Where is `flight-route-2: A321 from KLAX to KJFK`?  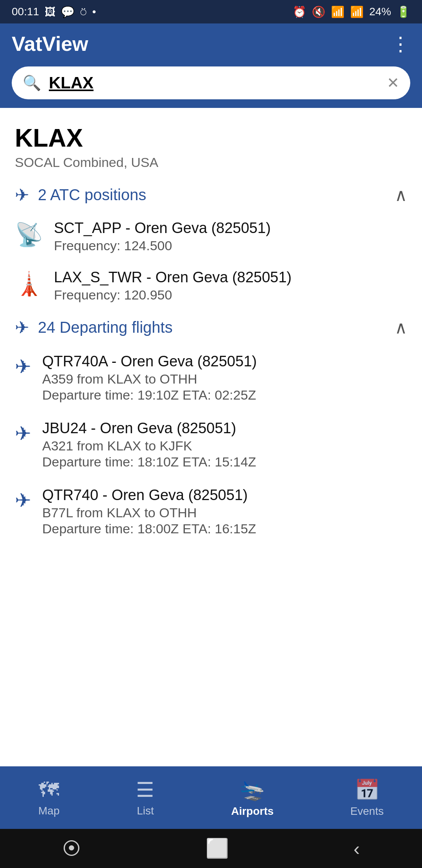
flight-route-2: A321 from KLAX to KJFK is located at coordinates (149, 446).